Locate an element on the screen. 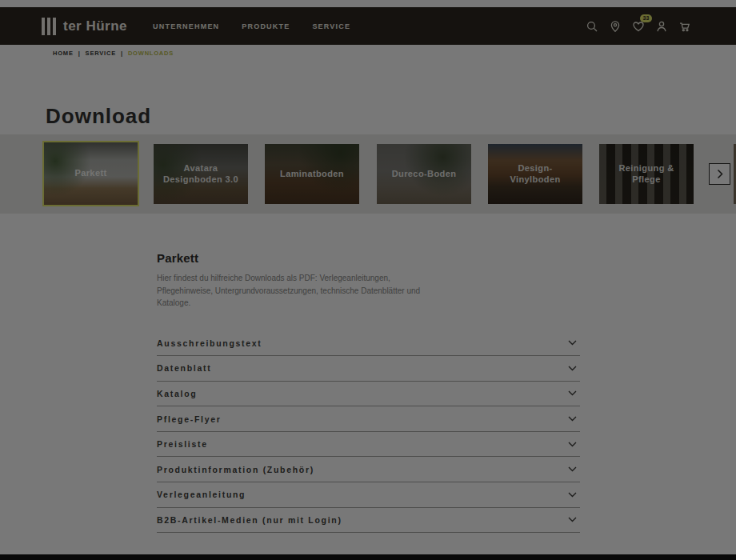 The height and width of the screenshot is (560, 736). category-card-design-vinylboden: Design-Vinylboden is located at coordinates (535, 174).